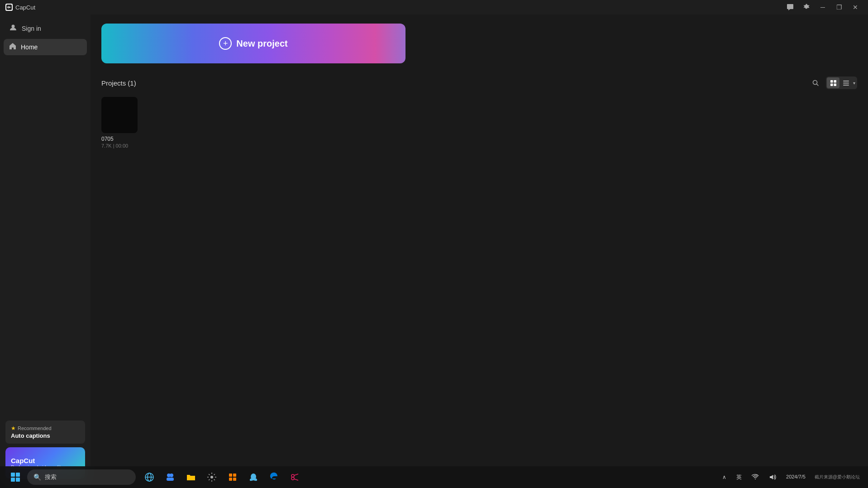 The height and width of the screenshot is (488, 868). What do you see at coordinates (855, 7) in the screenshot?
I see `close-button: ✕` at bounding box center [855, 7].